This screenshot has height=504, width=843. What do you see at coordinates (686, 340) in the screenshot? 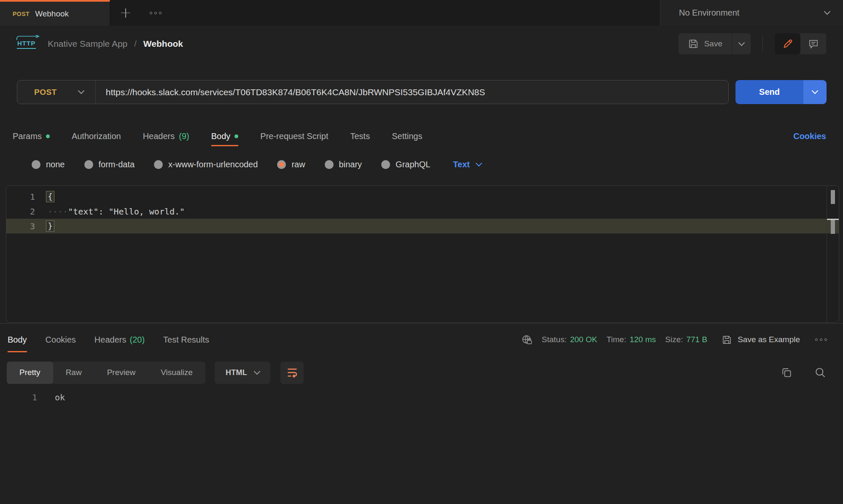
I see `size-badge: Size: 771 B` at bounding box center [686, 340].